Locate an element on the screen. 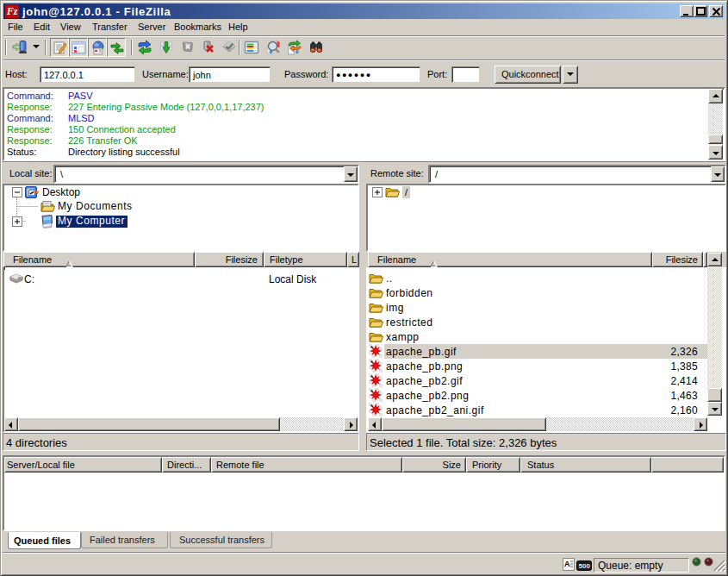 The height and width of the screenshot is (576, 728). svg-text: A is located at coordinates (567, 564).